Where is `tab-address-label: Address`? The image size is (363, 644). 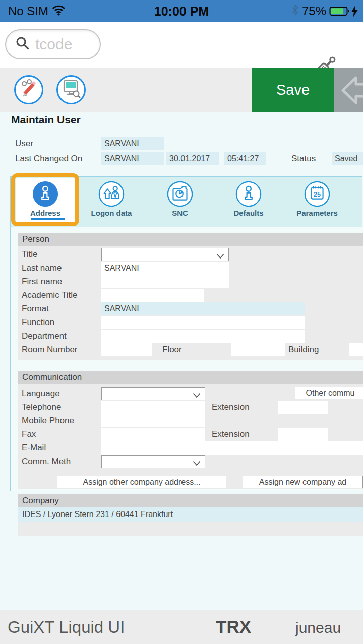
tab-address-label: Address is located at coordinates (45, 213).